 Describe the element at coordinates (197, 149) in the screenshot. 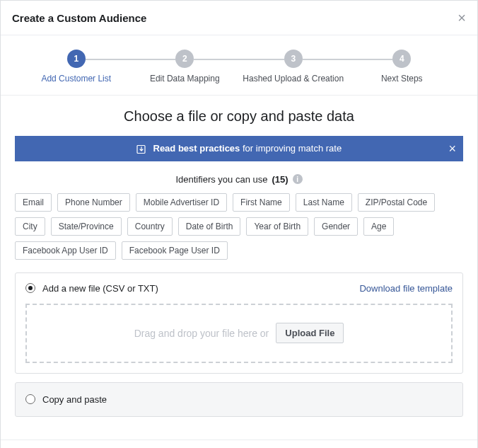

I see `banner-strong: Read best practices` at that location.